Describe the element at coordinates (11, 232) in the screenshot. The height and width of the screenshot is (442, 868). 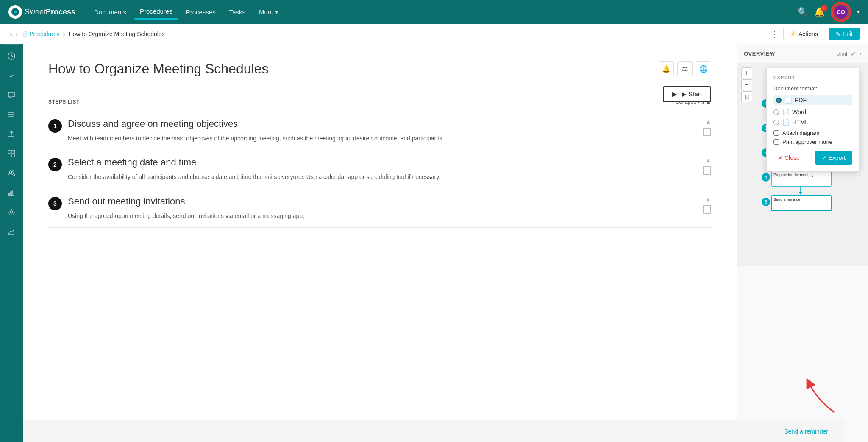
I see `sidebar-item-signature` at that location.